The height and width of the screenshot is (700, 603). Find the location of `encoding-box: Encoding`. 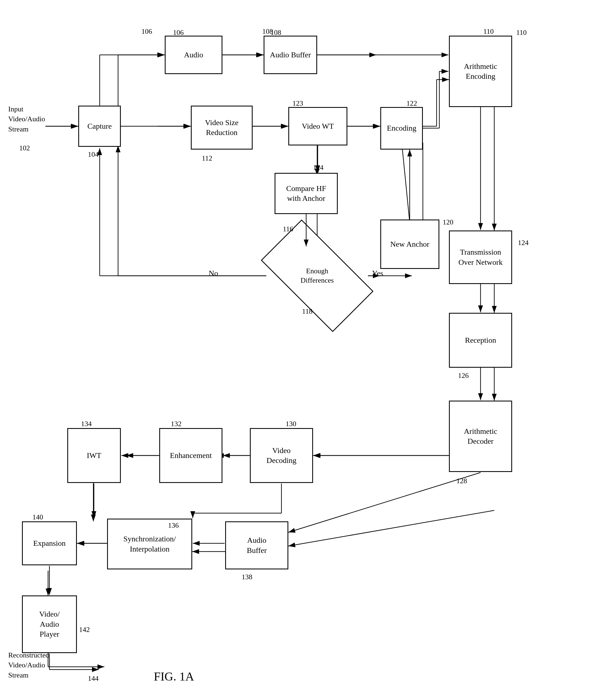

encoding-box: Encoding is located at coordinates (402, 128).